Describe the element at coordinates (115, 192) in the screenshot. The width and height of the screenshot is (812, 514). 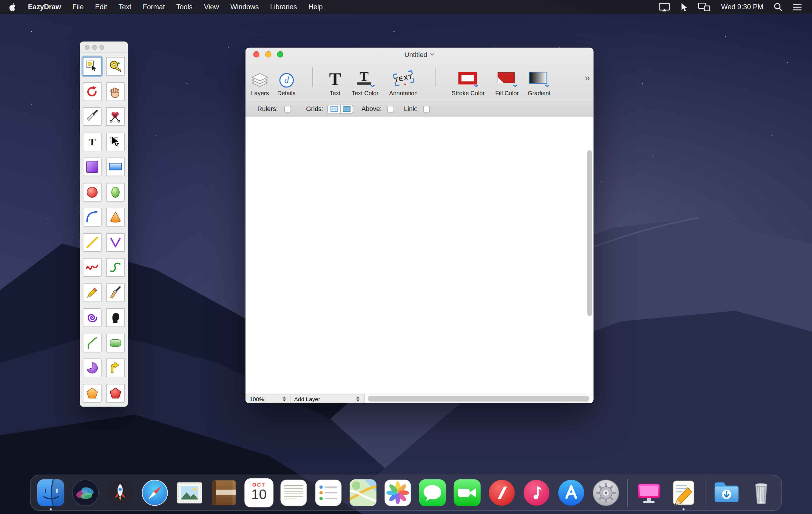
I see `tool-oval` at that location.